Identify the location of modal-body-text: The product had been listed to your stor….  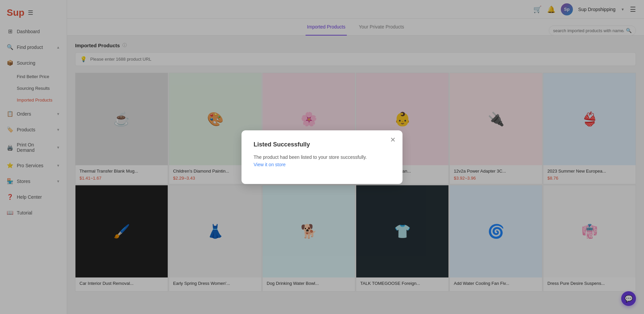
(310, 157).